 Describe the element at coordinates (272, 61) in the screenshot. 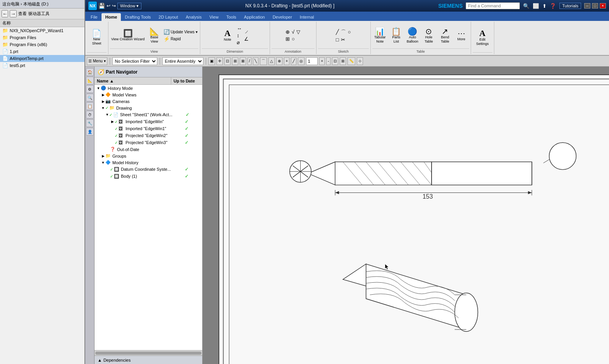

I see `snap-btn-9: △` at that location.